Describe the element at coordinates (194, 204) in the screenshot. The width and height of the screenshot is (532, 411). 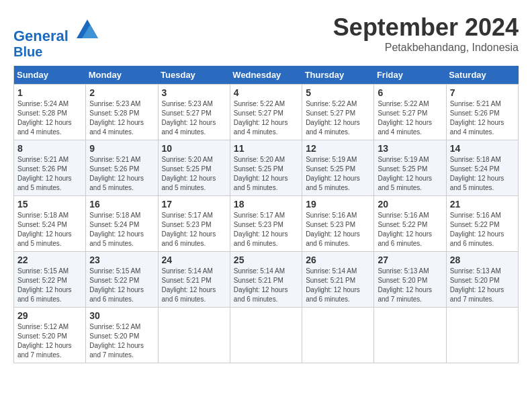
I see `day-number: 17` at that location.